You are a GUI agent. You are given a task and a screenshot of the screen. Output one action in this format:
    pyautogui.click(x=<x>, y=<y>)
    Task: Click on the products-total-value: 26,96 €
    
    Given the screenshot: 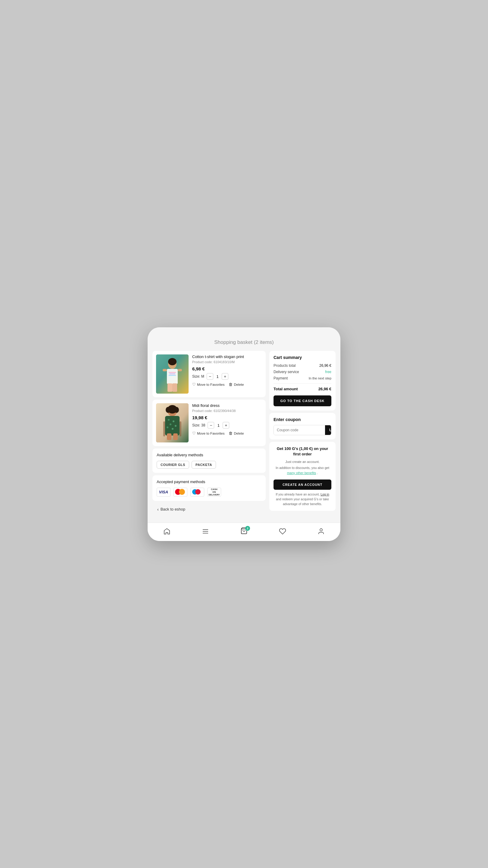 What is the action you would take?
    pyautogui.click(x=325, y=366)
    